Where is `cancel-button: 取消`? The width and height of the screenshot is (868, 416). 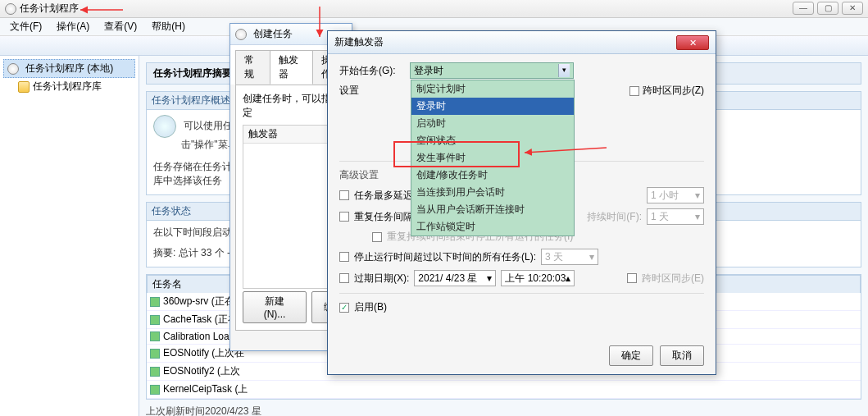 cancel-button: 取消 is located at coordinates (682, 356).